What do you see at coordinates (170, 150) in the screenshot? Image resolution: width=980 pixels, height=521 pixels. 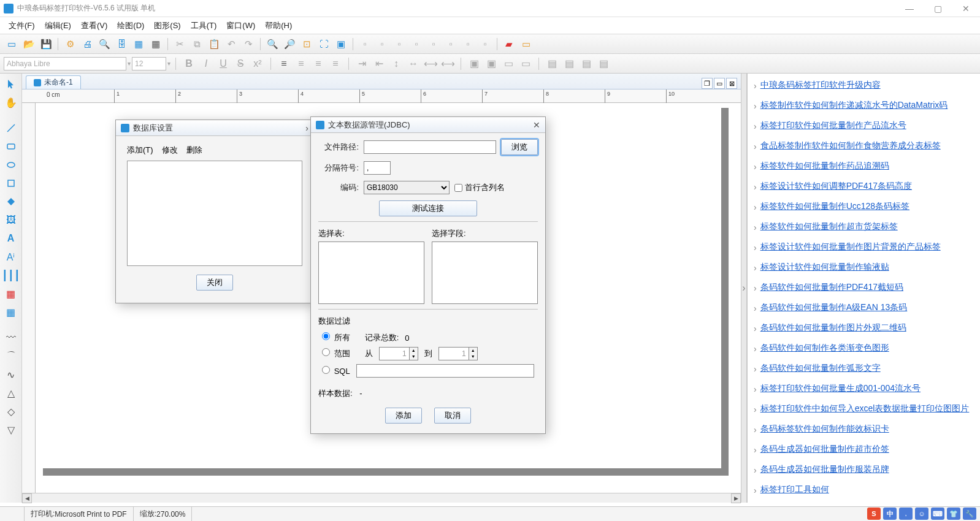 I see `db-edit-menu: 修改` at bounding box center [170, 150].